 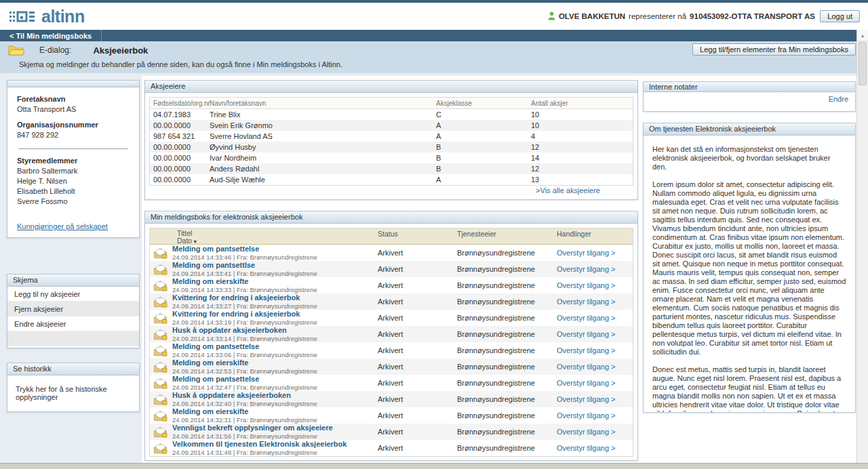 I want to click on page-title: Aksjeeierbok, so click(x=121, y=50).